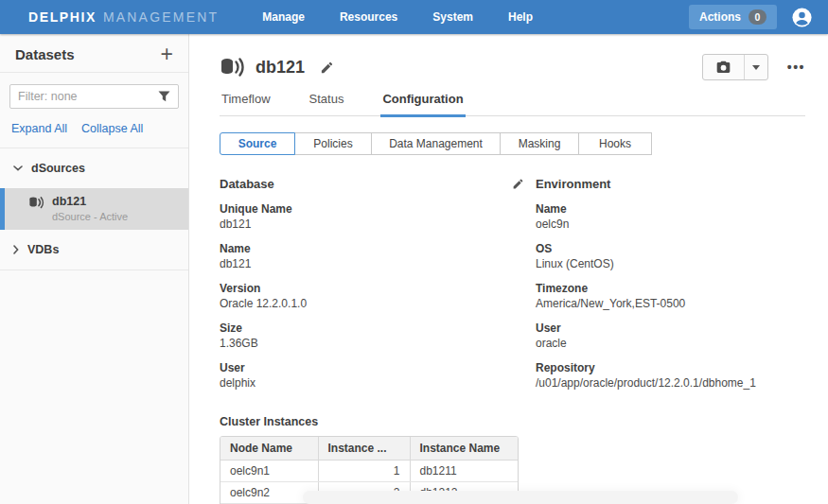 Image resolution: width=828 pixels, height=504 pixels. What do you see at coordinates (95, 270) in the screenshot?
I see `tree-divider` at bounding box center [95, 270].